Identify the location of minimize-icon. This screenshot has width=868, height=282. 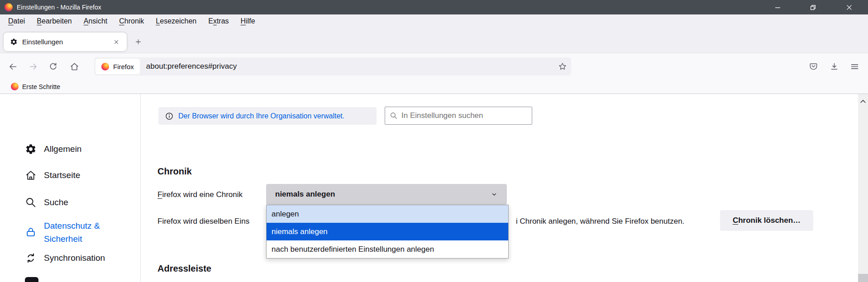
(777, 7).